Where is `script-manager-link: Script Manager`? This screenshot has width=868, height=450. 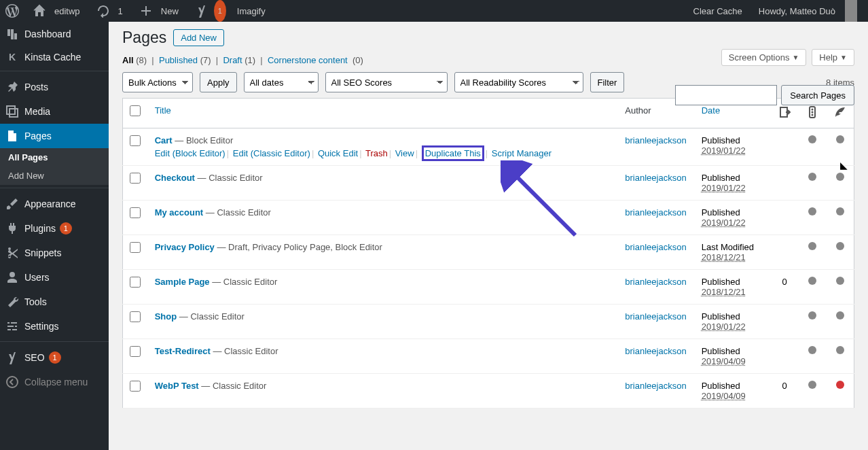 script-manager-link: Script Manager is located at coordinates (522, 154).